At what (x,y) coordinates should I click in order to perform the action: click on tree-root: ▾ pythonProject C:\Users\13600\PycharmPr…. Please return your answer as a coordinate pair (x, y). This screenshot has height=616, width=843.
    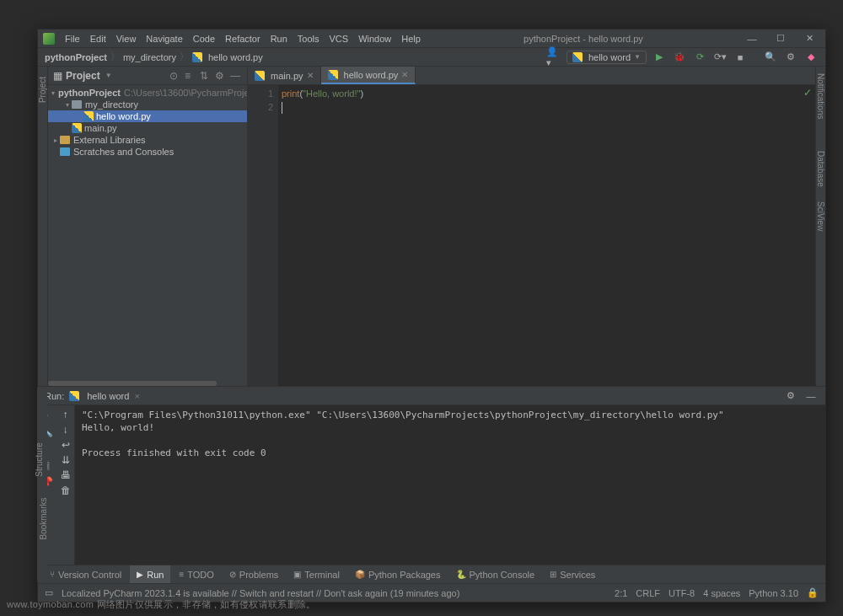
    Looking at the image, I should click on (148, 93).